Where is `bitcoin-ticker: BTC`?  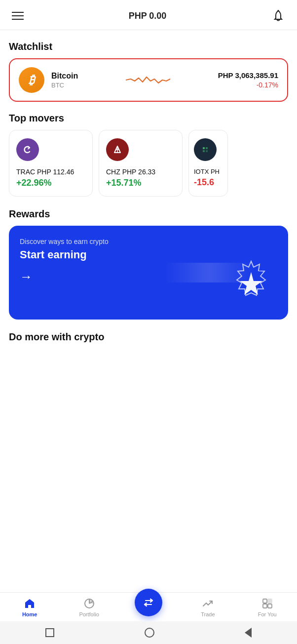
bitcoin-ticker: BTC is located at coordinates (65, 85).